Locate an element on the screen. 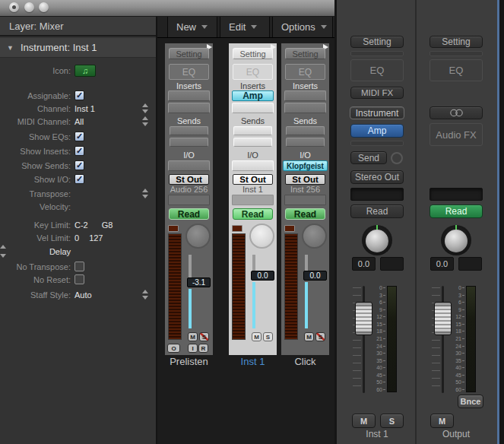 The width and height of the screenshot is (504, 444). instrument-header: Instrument: Inst 1 is located at coordinates (78, 48).